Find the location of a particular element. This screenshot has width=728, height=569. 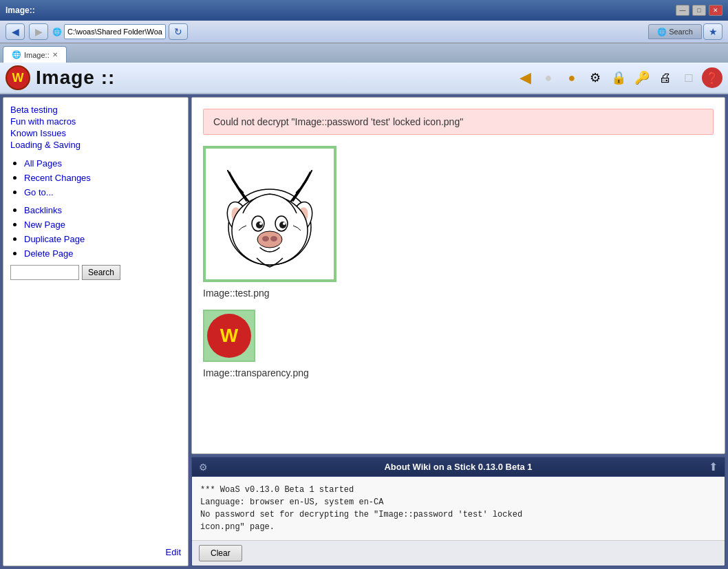

window-title: Image:: is located at coordinates (21, 10).